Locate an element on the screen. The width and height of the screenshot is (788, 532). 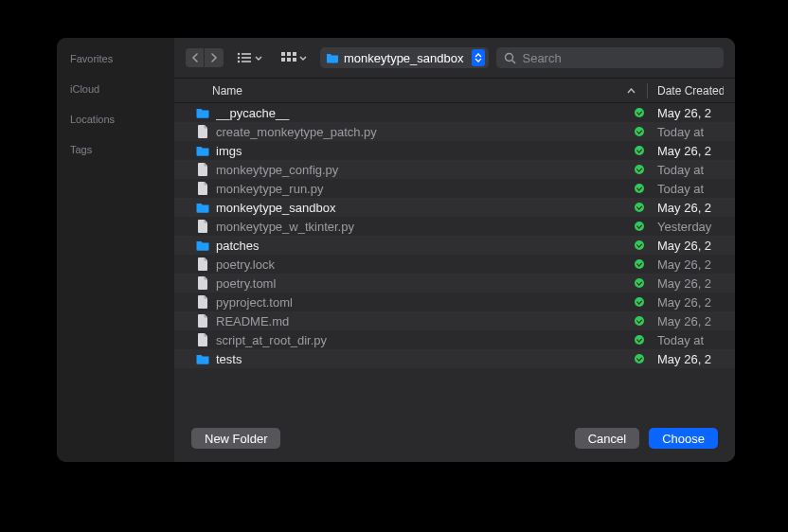
sidebar: Favorites iCloud Locations Tags is located at coordinates (116, 250).